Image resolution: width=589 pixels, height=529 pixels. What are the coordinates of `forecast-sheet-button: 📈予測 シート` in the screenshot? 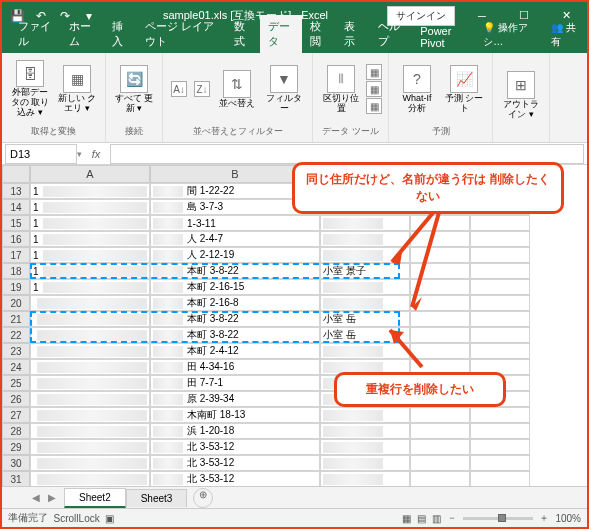 It's located at (464, 89).